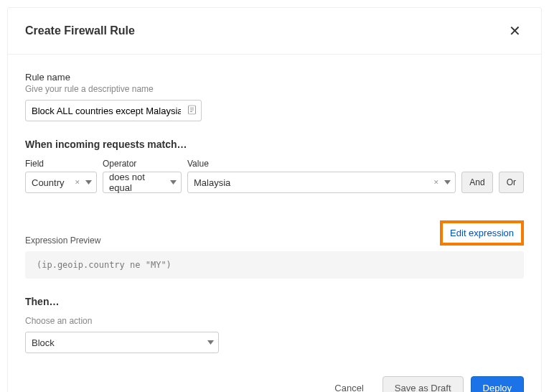  I want to click on edit-expression-link: Edit expression, so click(482, 233).